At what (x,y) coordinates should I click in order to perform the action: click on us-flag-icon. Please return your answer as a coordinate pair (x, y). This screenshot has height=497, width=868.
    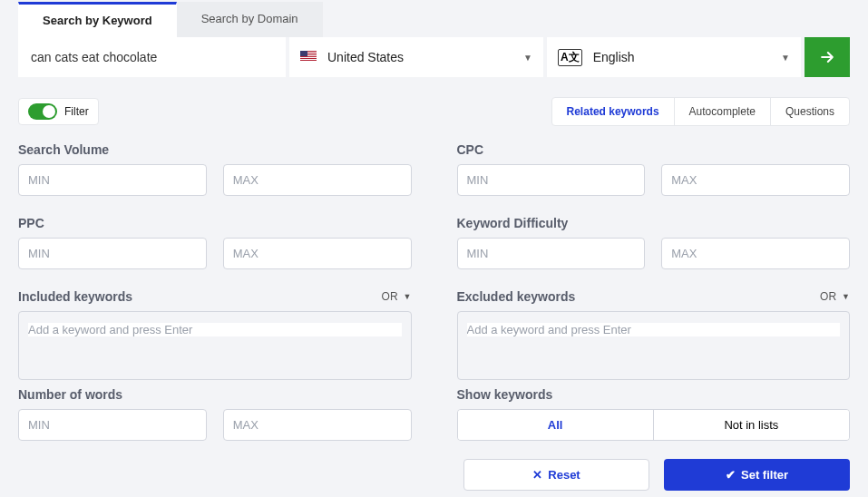
    Looking at the image, I should click on (308, 57).